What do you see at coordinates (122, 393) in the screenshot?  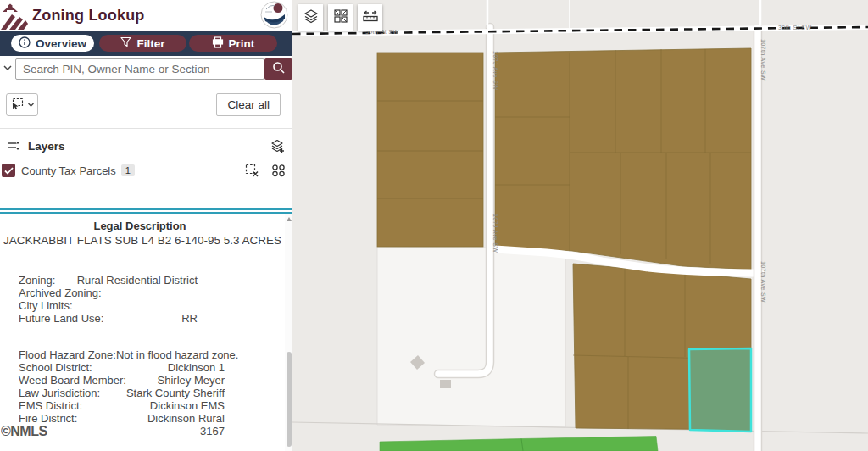 I see `detail-row: Law Jurisdiction:Stark County Sheriff` at bounding box center [122, 393].